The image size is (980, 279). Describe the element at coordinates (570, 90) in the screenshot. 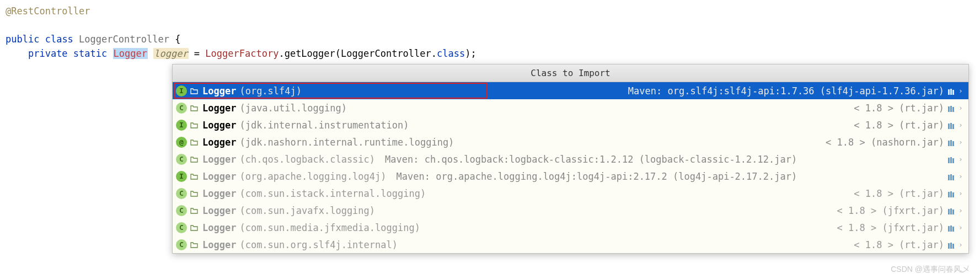

I see `import-option: ILogger(org.slf4j)Maven: org.slf4j:slf4j…` at that location.